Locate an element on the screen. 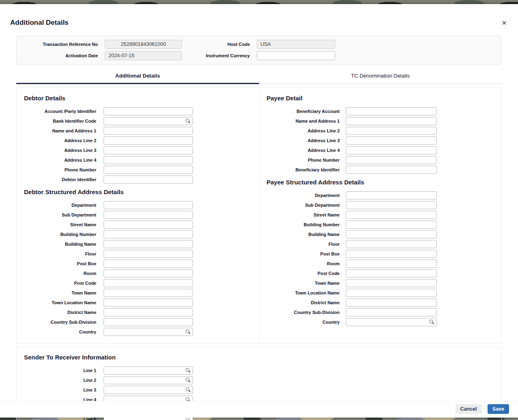 The height and width of the screenshot is (420, 518). bank-identifier-code-input is located at coordinates (148, 121).